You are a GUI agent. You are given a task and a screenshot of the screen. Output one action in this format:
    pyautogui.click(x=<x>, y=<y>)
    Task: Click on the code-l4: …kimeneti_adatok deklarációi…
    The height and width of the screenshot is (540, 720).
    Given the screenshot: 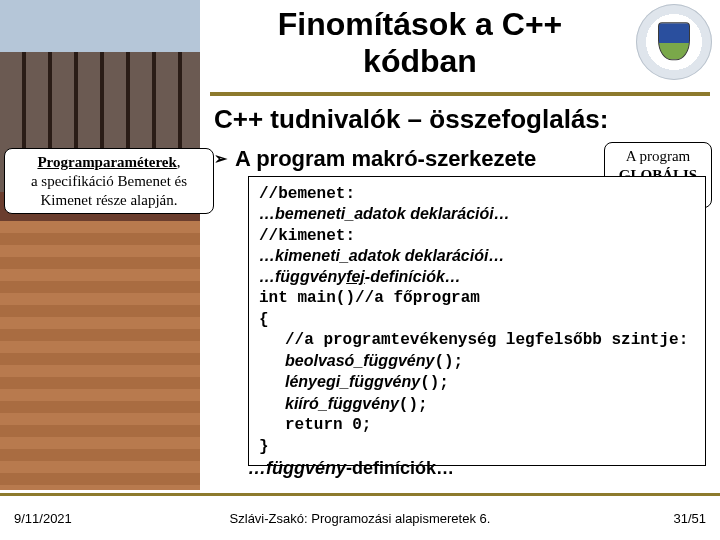 What is the action you would take?
    pyautogui.click(x=382, y=256)
    